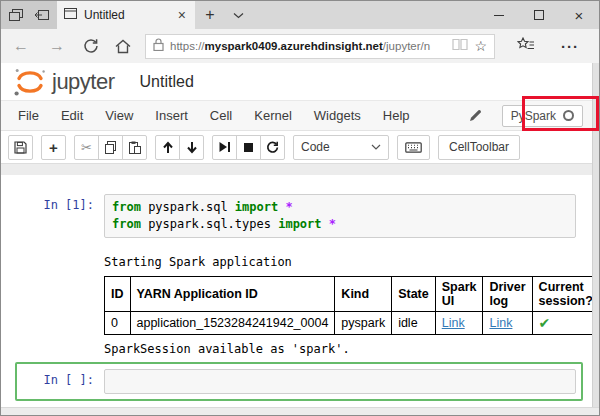 The height and width of the screenshot is (416, 600). What do you see at coordinates (460, 46) in the screenshot?
I see `reading-view-icon` at bounding box center [460, 46].